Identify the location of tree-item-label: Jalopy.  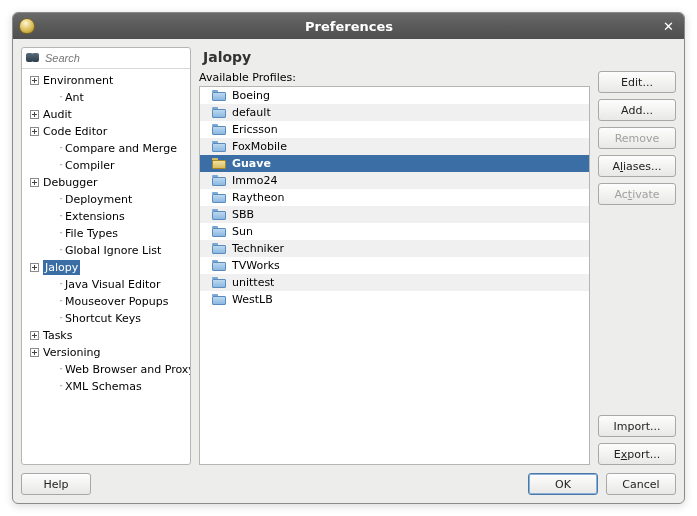
(62, 268).